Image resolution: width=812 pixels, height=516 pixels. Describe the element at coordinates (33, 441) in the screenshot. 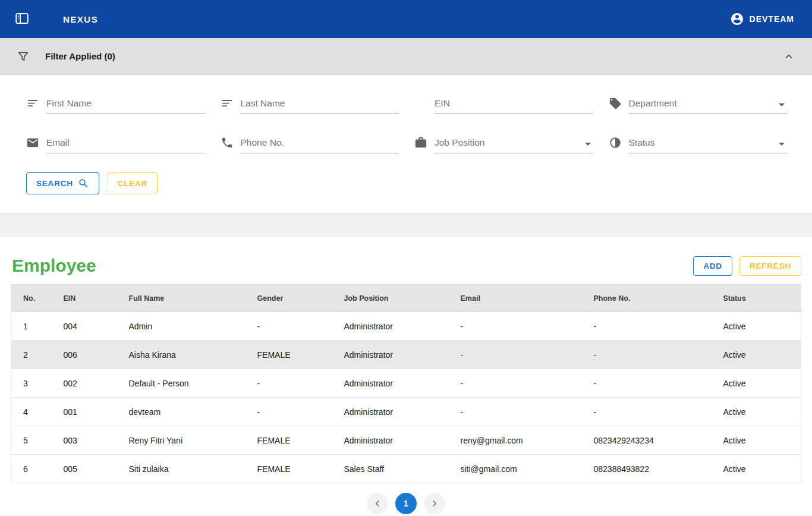

I see `cell-no: 5` at that location.